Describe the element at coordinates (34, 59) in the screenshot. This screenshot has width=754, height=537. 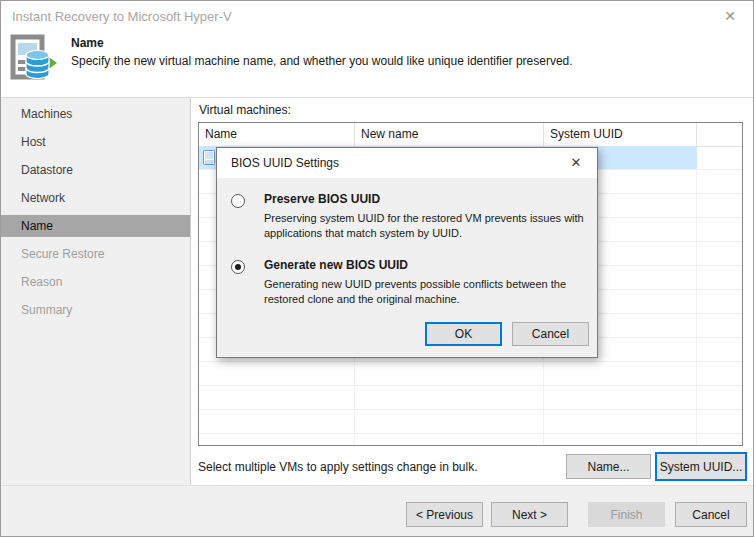
I see `hyper-v-restore-icon` at that location.